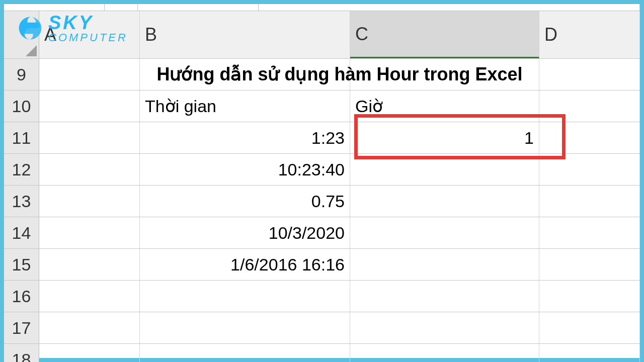 The height and width of the screenshot is (362, 644). Describe the element at coordinates (322, 233) in the screenshot. I see `grid-row: 1410/3/2020` at that location.